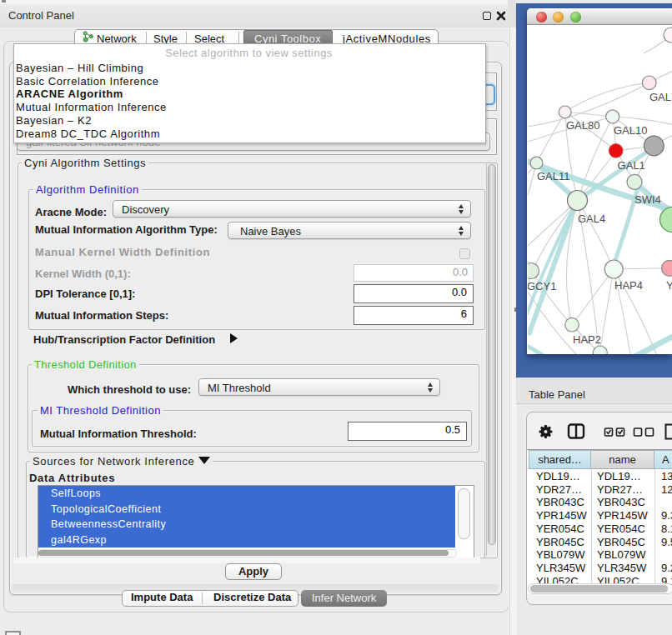 This screenshot has height=635, width=672. I want to click on svg-text: YDR, so click(669, 285).